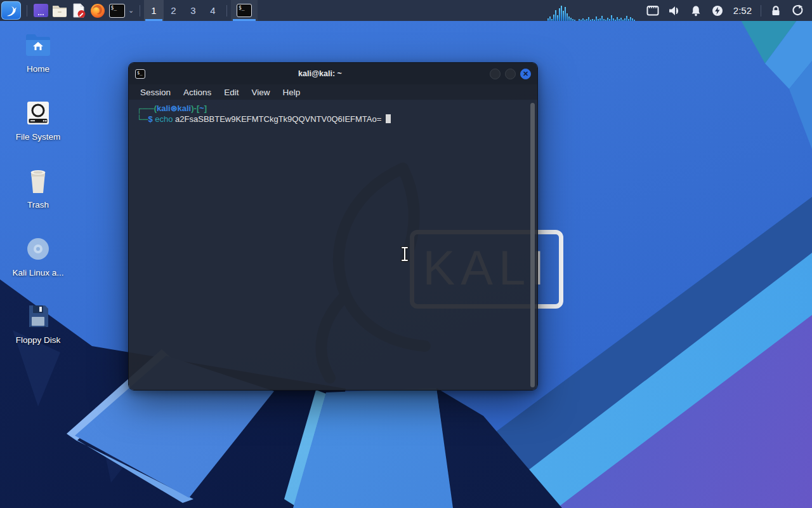  I want to click on prompt-line-1: ┌──(kali⊛kali)-[~], so click(337, 108).